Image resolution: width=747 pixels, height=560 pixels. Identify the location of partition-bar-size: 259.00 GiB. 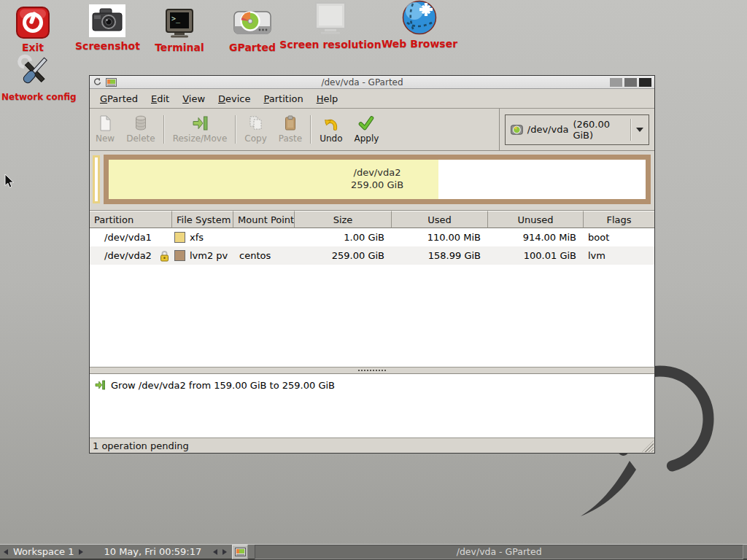
(377, 185).